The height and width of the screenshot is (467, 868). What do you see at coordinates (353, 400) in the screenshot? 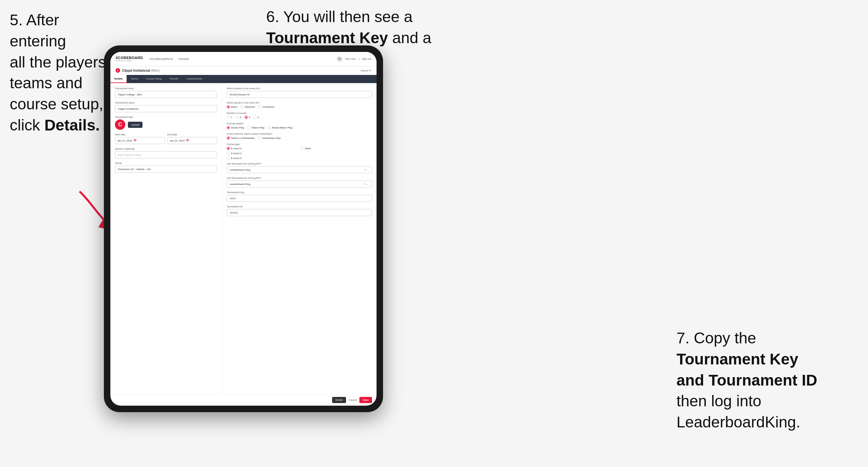
I see `footer-cancel-button: Cancel` at bounding box center [353, 400].